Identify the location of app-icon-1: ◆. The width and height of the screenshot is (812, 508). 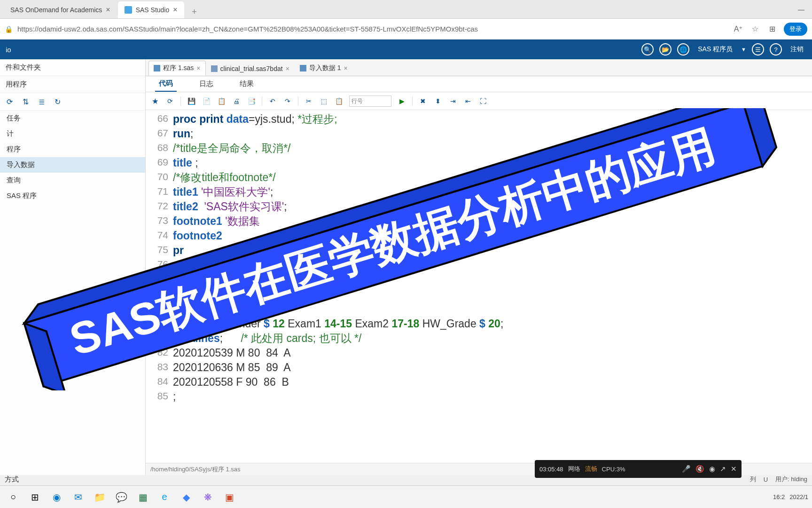
(186, 497).